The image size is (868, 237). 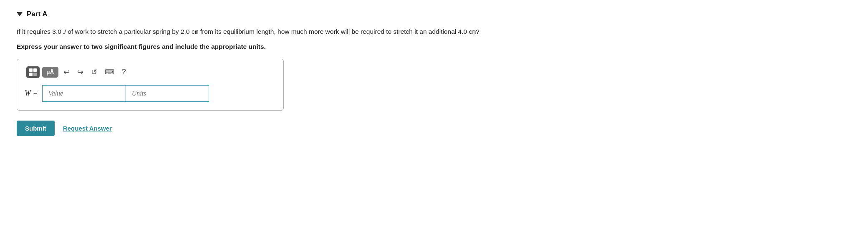 What do you see at coordinates (434, 14) in the screenshot?
I see `part-header: Part A` at bounding box center [434, 14].